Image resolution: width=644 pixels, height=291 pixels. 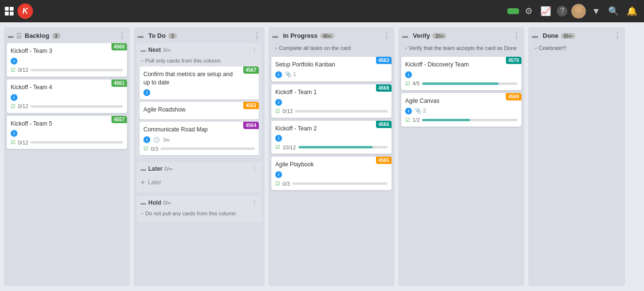 I want to click on card-title-4566: Kickoff - Team 2, so click(x=331, y=129).